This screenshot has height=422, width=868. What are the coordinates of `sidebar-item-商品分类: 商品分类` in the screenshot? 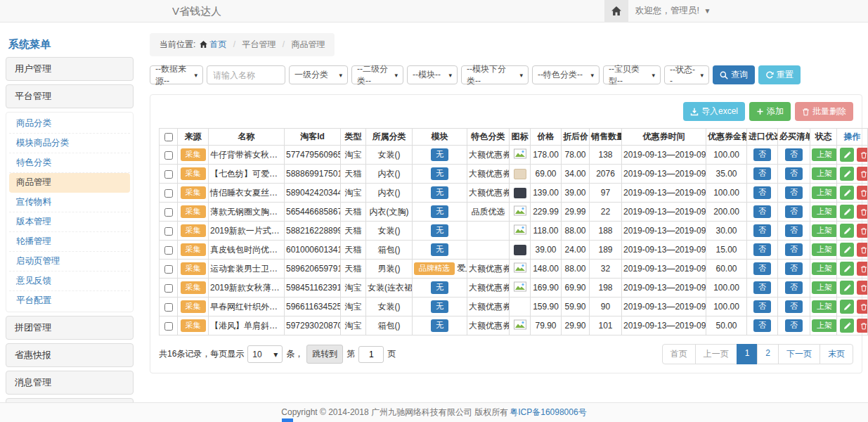 It's located at (70, 124).